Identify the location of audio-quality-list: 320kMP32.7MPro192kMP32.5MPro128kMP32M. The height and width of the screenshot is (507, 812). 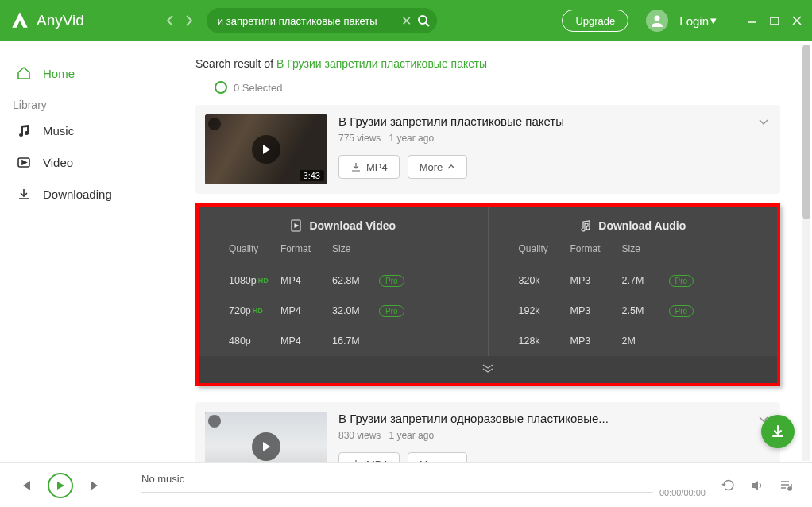
(633, 311).